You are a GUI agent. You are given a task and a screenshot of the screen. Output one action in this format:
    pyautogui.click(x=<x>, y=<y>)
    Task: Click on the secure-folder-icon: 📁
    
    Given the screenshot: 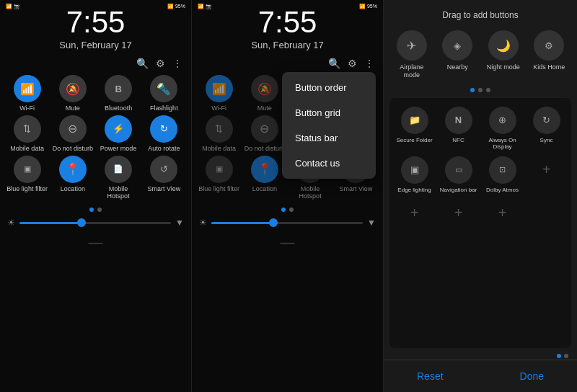 What is the action you would take?
    pyautogui.click(x=415, y=120)
    